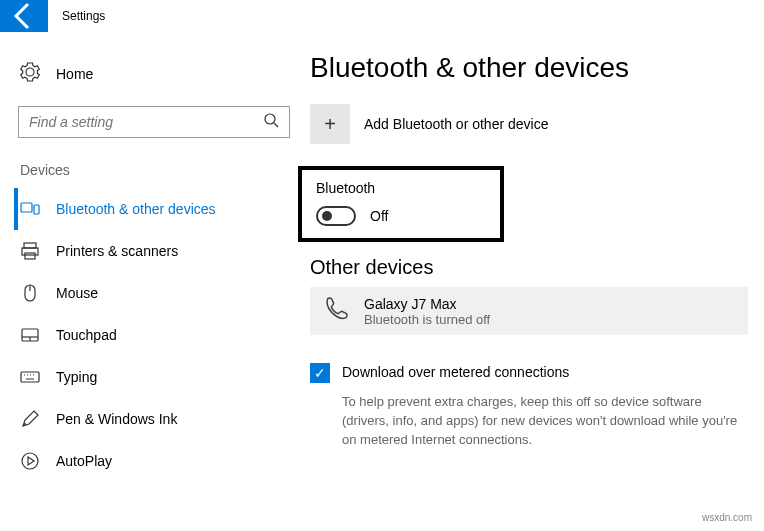  I want to click on watermark: wsxdn.com, so click(727, 518).